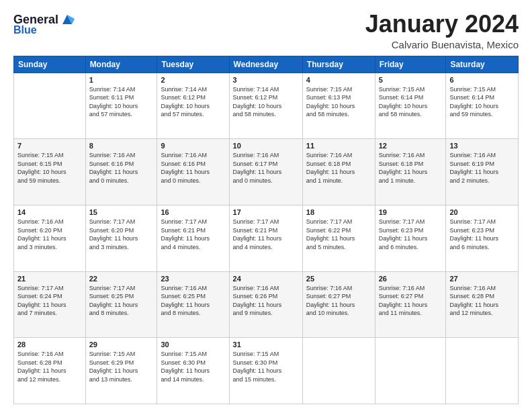 The image size is (532, 411). Describe the element at coordinates (266, 305) in the screenshot. I see `day-cell: 24Sunrise: 7:16 AM Sunset: 6:26 PM Dayli…` at that location.